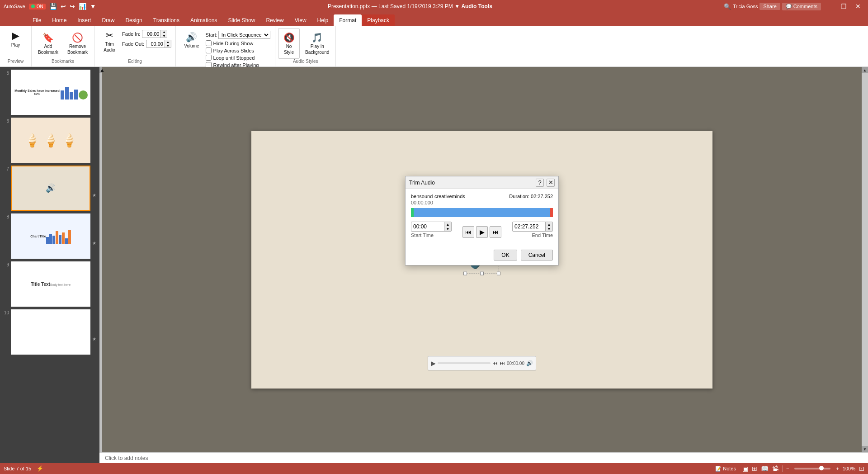 Image resolution: width=868 pixels, height=474 pixels. I want to click on restore-button: ❐, so click(844, 6).